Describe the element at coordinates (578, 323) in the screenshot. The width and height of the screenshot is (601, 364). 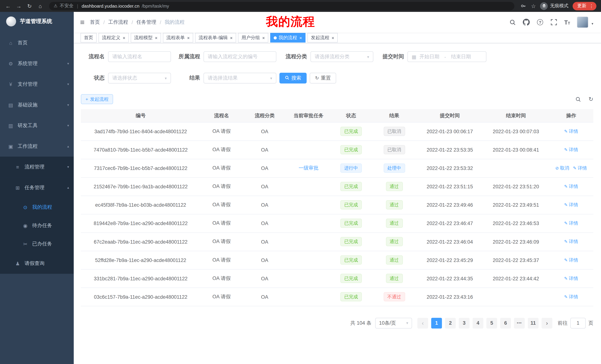
I see `goto-page-input` at that location.